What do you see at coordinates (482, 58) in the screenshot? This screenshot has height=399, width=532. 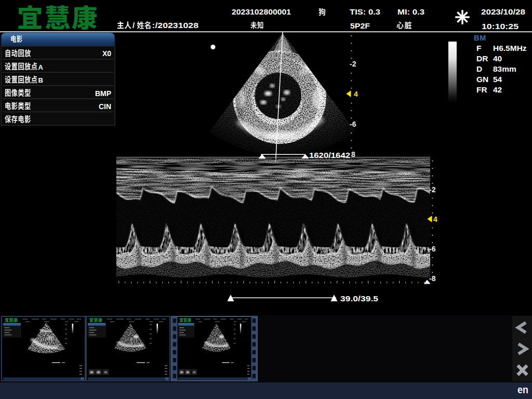 I see `svg-text: DR` at bounding box center [482, 58].